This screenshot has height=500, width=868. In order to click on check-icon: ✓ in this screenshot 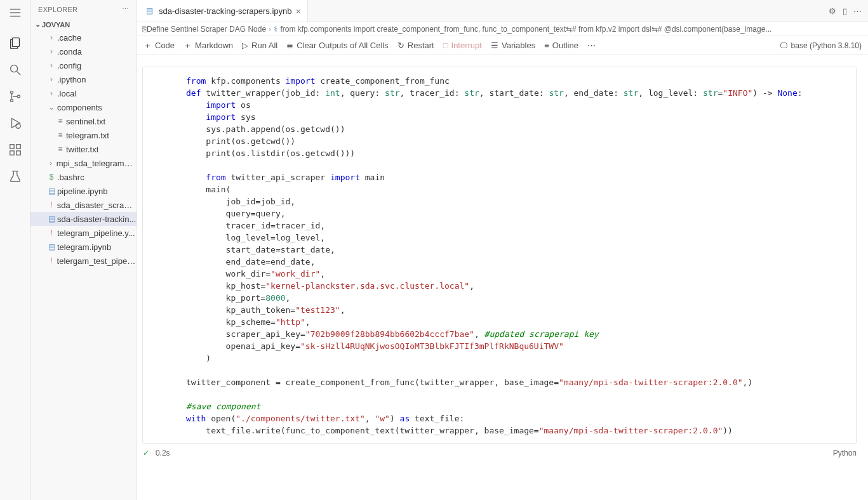, I will do `click(146, 453)`.